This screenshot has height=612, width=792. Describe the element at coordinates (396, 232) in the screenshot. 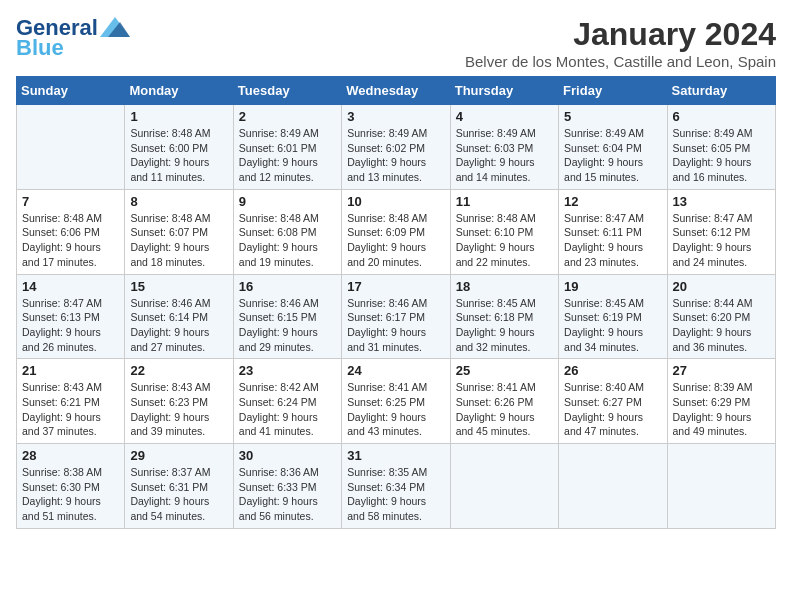

I see `calendar-cell: 10Sunrise: 8:48 AMSunset: 6:09 PMDayligh…` at that location.